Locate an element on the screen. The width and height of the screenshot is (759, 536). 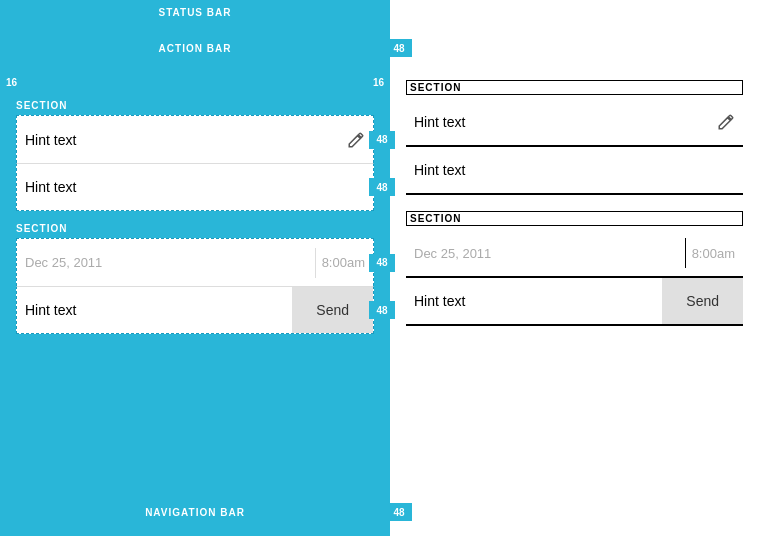
right-send-hint-text: Hint text is located at coordinates (538, 301).